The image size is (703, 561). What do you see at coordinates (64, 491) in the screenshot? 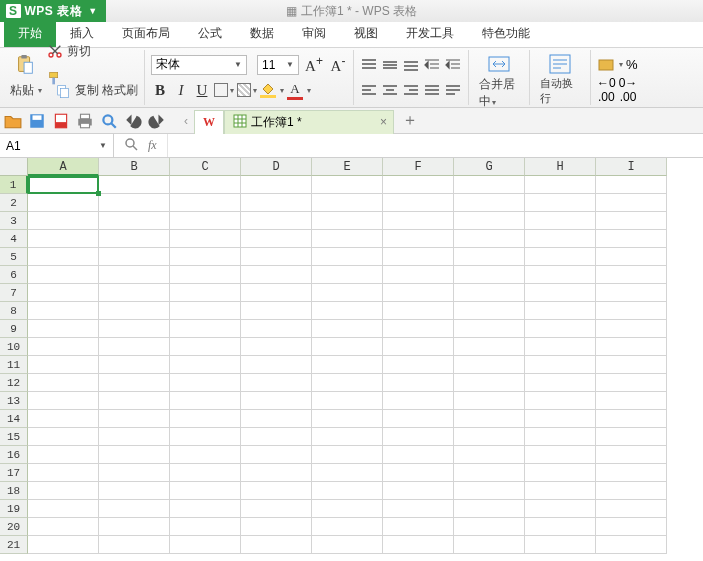
I see `cell-A18` at bounding box center [64, 491].